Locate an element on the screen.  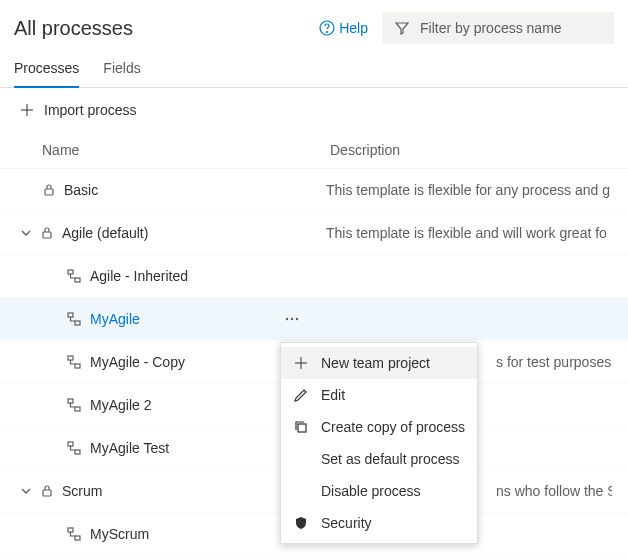
col-description: Description is located at coordinates (365, 150).